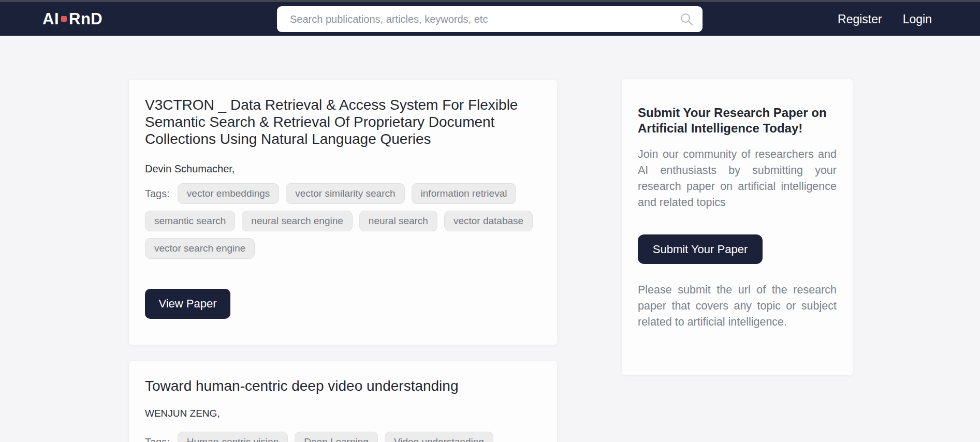 The image size is (980, 442). I want to click on app-logo: AIRnD, so click(72, 19).